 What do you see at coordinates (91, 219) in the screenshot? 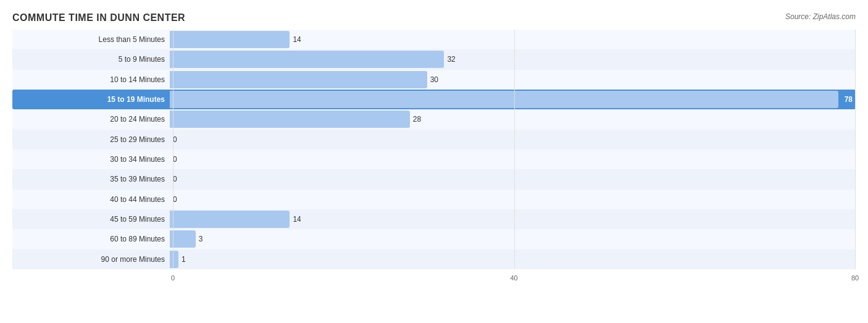
I see `bar-label: 45 to 59 Minutes` at bounding box center [91, 219].